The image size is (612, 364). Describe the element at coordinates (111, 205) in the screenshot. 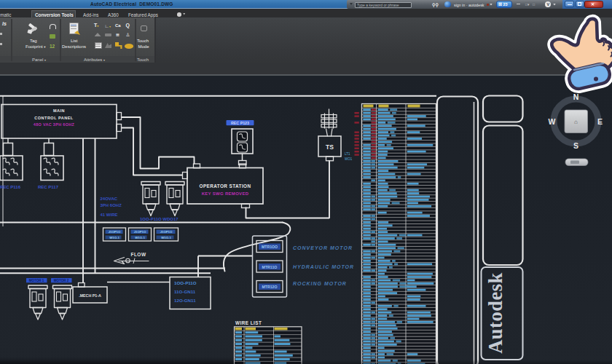

I see `svg-text: 3PH 6OHZ` at that location.